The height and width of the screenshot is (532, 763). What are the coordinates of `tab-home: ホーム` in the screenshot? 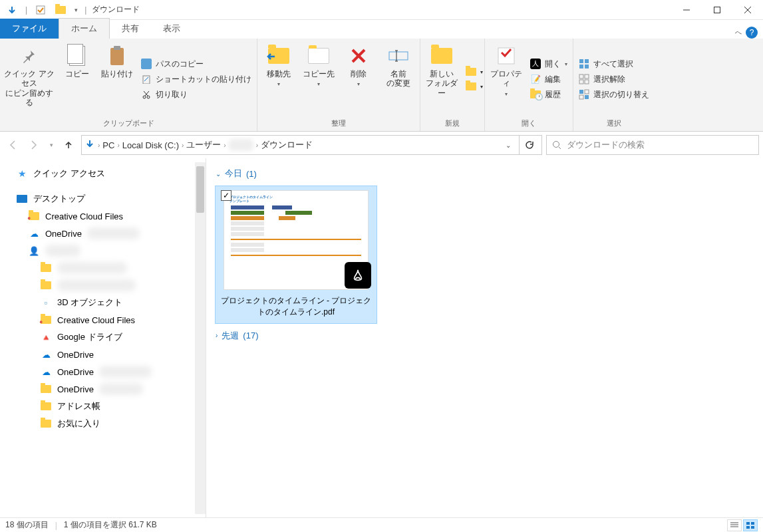 It's located at (84, 28).